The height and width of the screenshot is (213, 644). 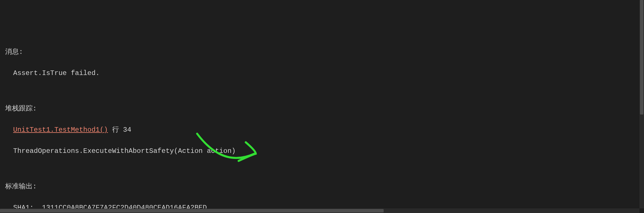 I want to click on stacktrace-header: 堆栈跟踪:, so click(x=322, y=109).